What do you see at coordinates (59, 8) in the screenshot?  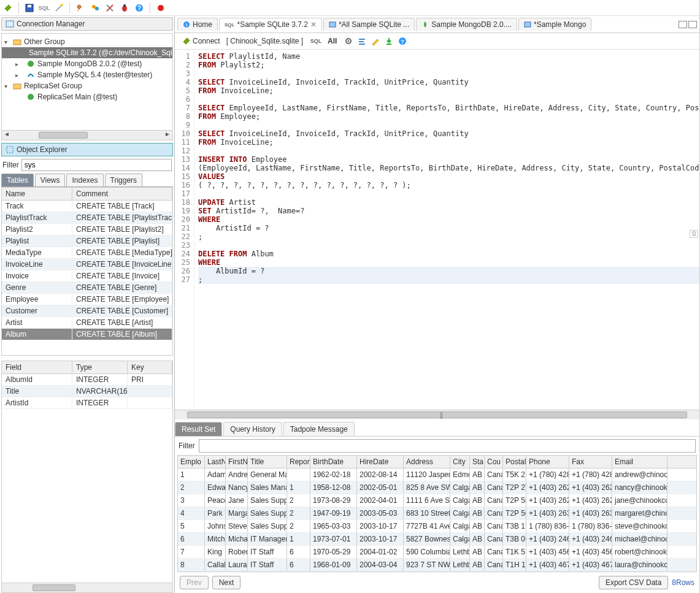 I see `magic-icon` at bounding box center [59, 8].